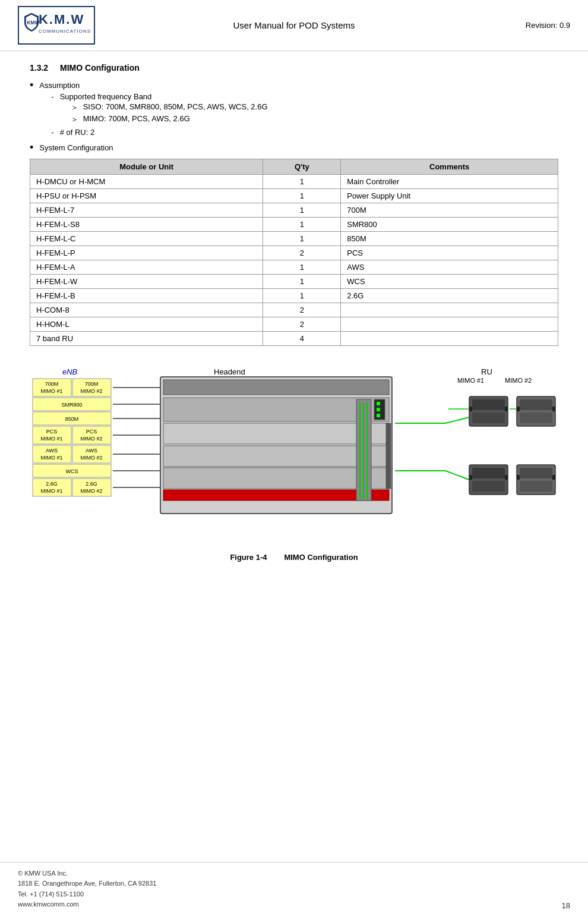  I want to click on section-number: 1.3.2, so click(39, 68).